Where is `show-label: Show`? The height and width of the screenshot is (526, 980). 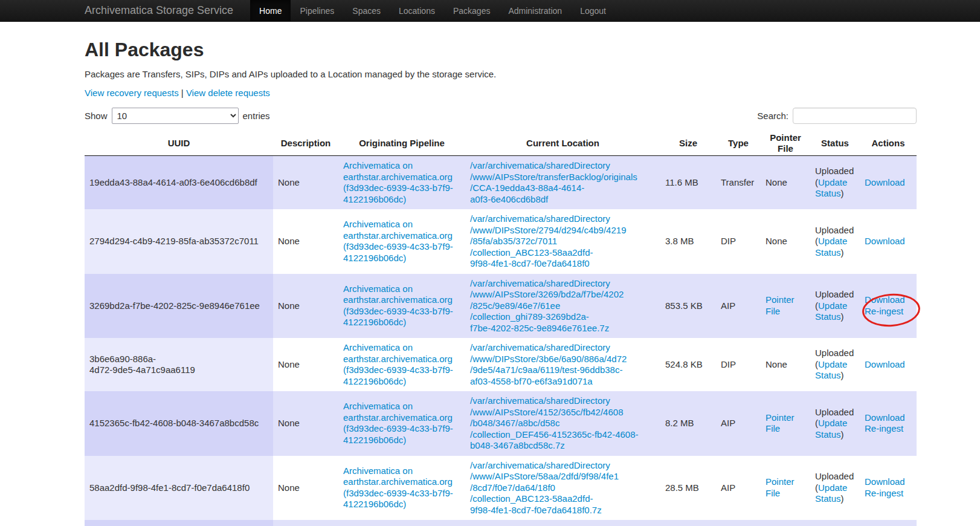
show-label: Show is located at coordinates (96, 116).